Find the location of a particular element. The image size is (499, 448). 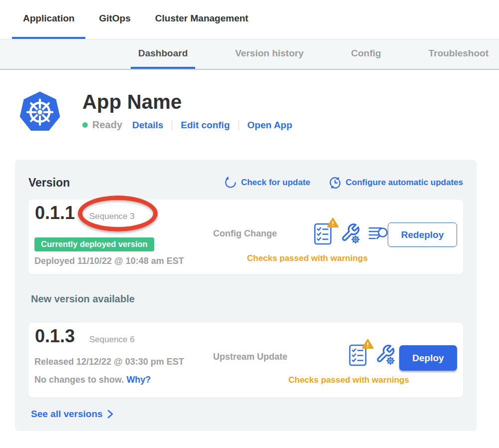

tab-troubleshoot: Troubleshoot is located at coordinates (459, 54).